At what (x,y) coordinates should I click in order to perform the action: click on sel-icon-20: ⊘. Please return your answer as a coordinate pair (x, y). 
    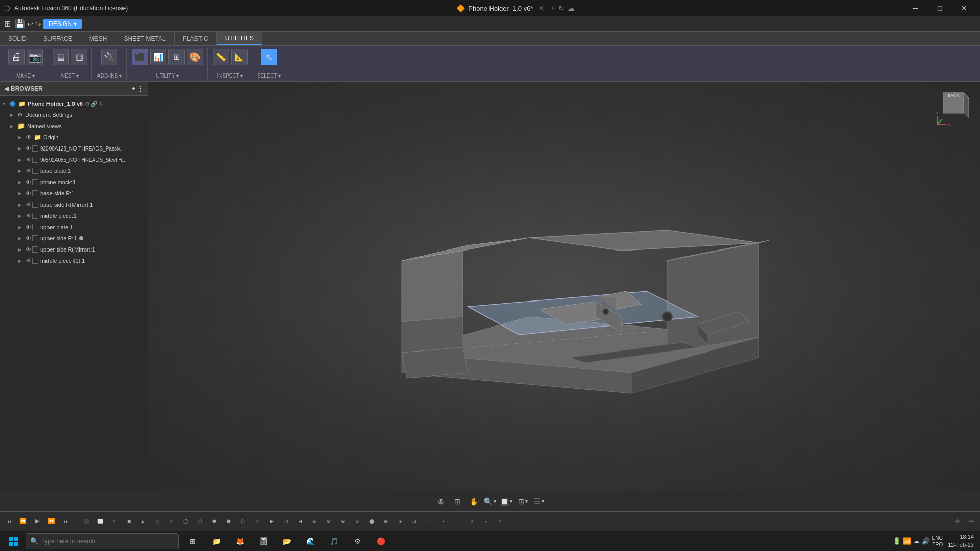
    Looking at the image, I should click on (357, 521).